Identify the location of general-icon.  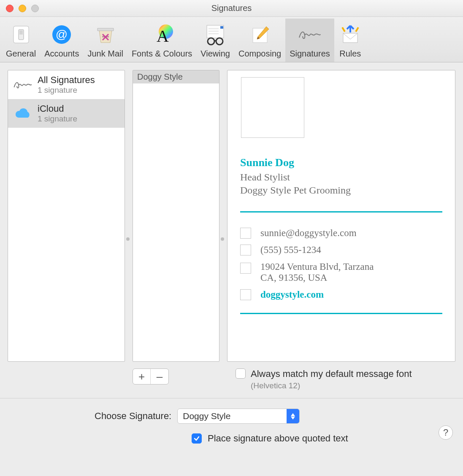
(21, 35).